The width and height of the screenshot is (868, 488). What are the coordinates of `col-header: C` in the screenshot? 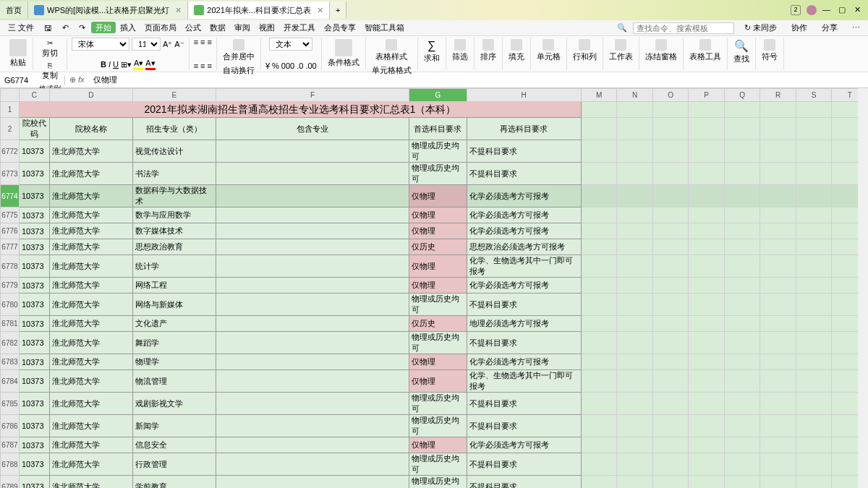 It's located at (34, 95).